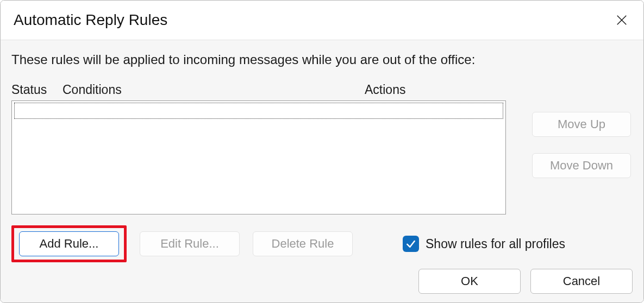  I want to click on close-button, so click(622, 20).